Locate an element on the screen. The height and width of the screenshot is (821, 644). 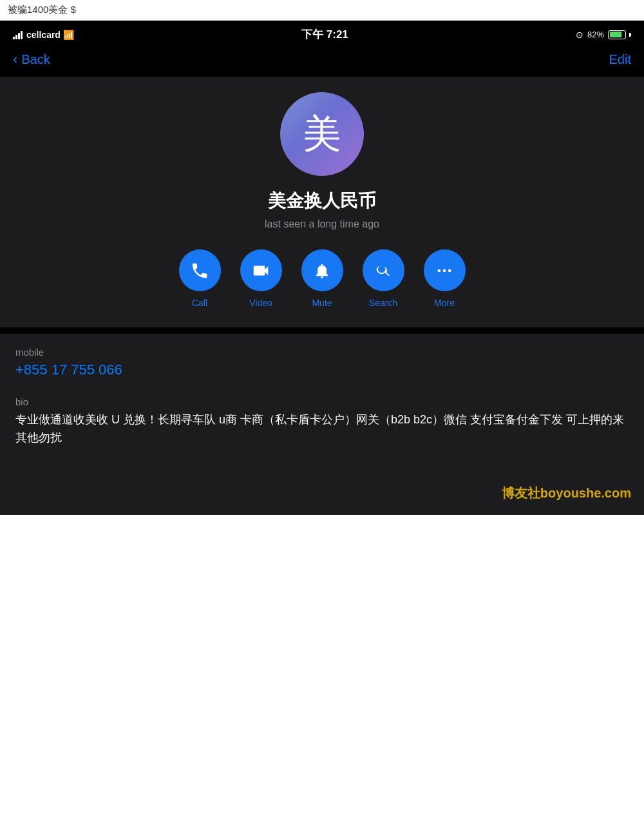
carrier-label: cellcard is located at coordinates (44, 35).